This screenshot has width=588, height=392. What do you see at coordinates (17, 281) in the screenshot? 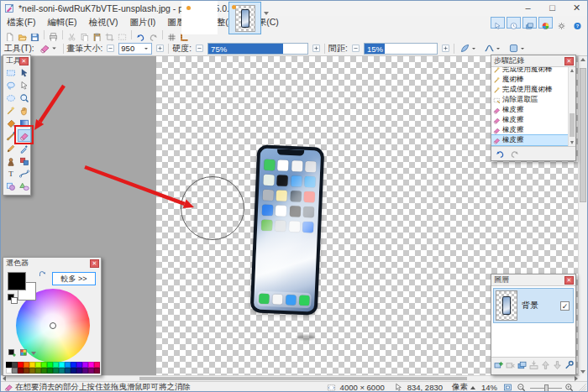
I see `primary-color-swatch` at bounding box center [17, 281].